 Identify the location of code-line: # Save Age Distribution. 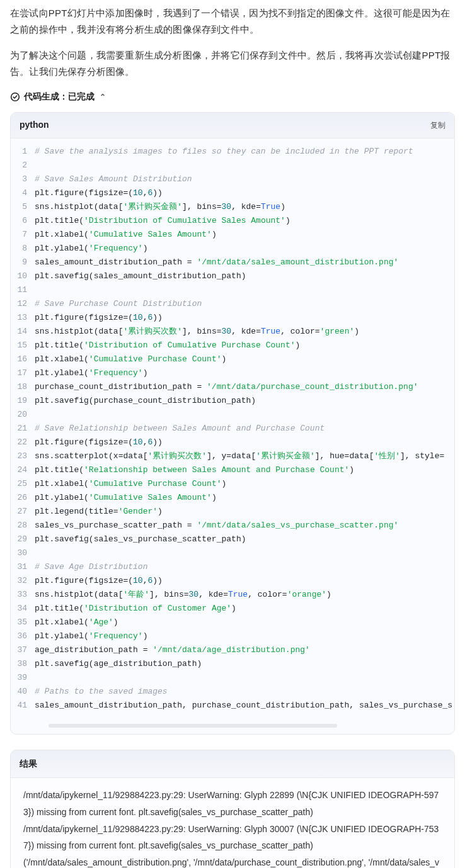
(241, 567).